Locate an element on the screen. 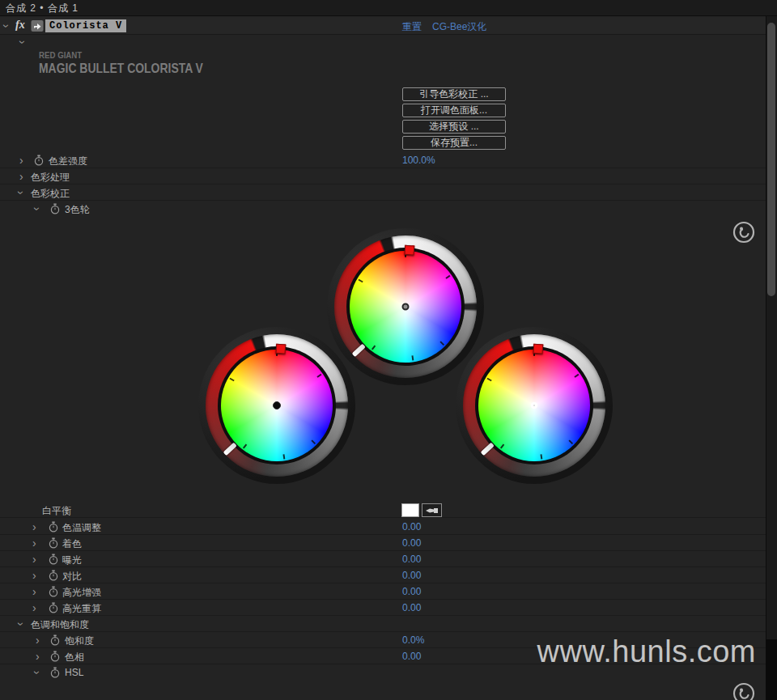  param-row-three-way: › 3色轮 is located at coordinates (383, 209).